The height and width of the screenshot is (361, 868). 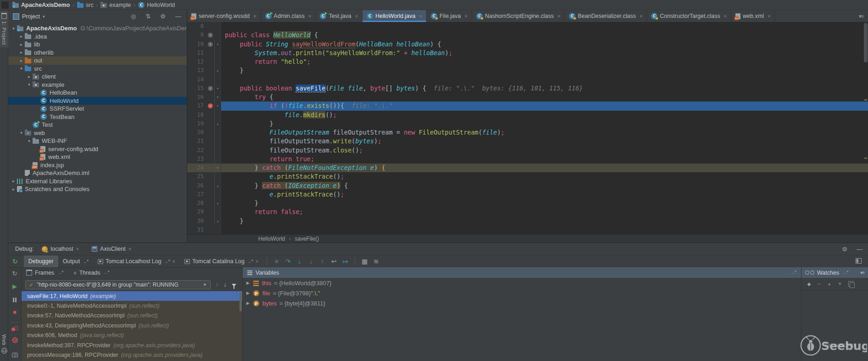 I want to click on tree-row: ▾WEB-INF, so click(x=97, y=141).